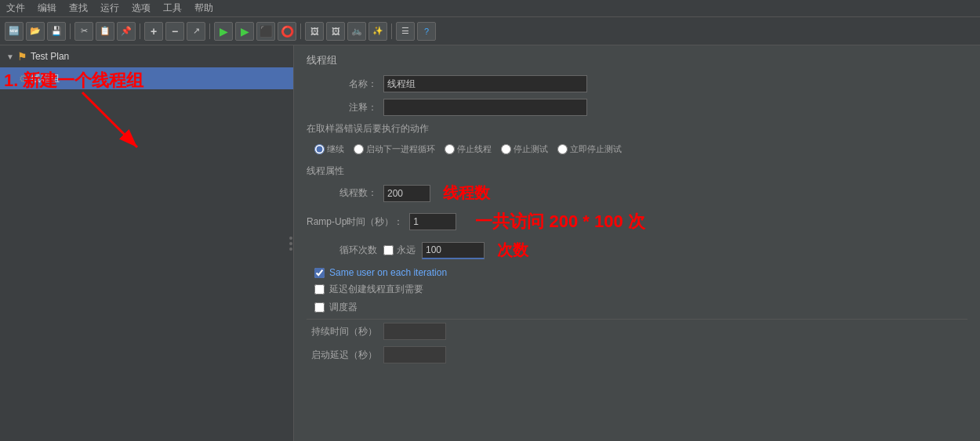  What do you see at coordinates (342, 108) in the screenshot?
I see `comment-label: 注释：` at bounding box center [342, 108].